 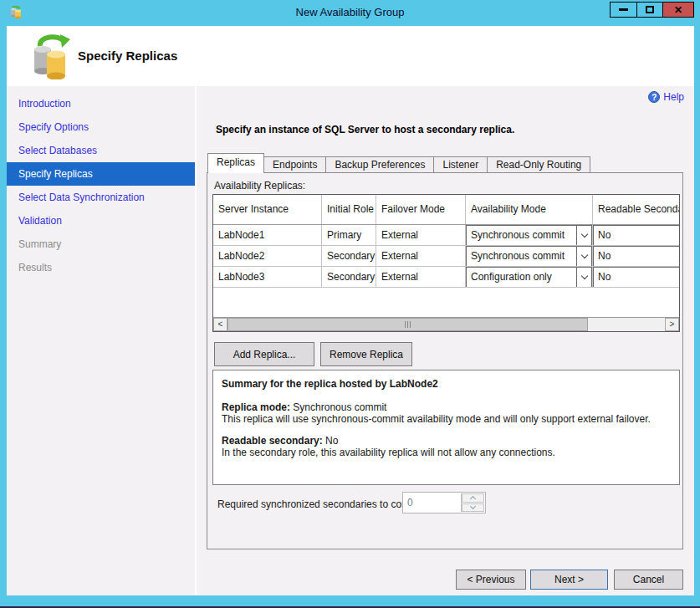 What do you see at coordinates (100, 221) in the screenshot?
I see `sidebar-item-validation: Validation` at bounding box center [100, 221].